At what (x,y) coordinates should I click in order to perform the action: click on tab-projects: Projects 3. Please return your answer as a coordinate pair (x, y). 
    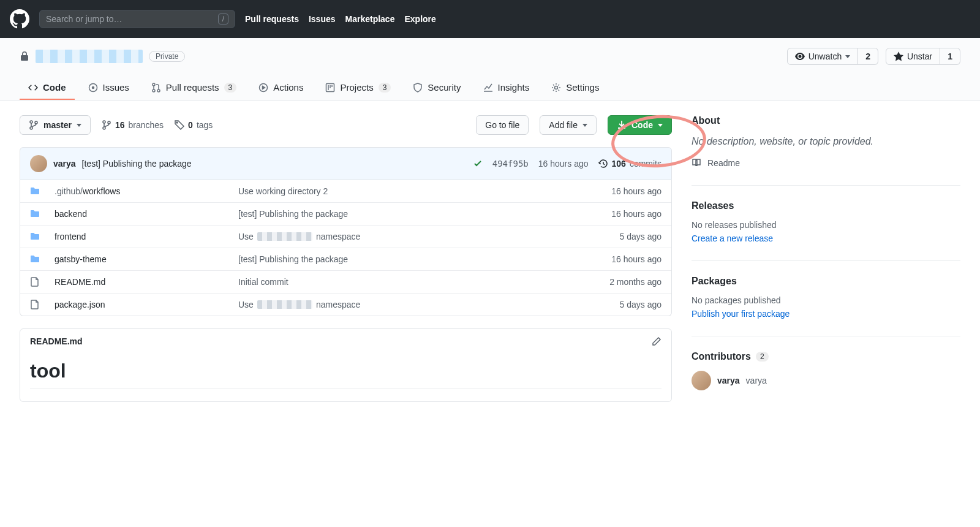
    Looking at the image, I should click on (358, 88).